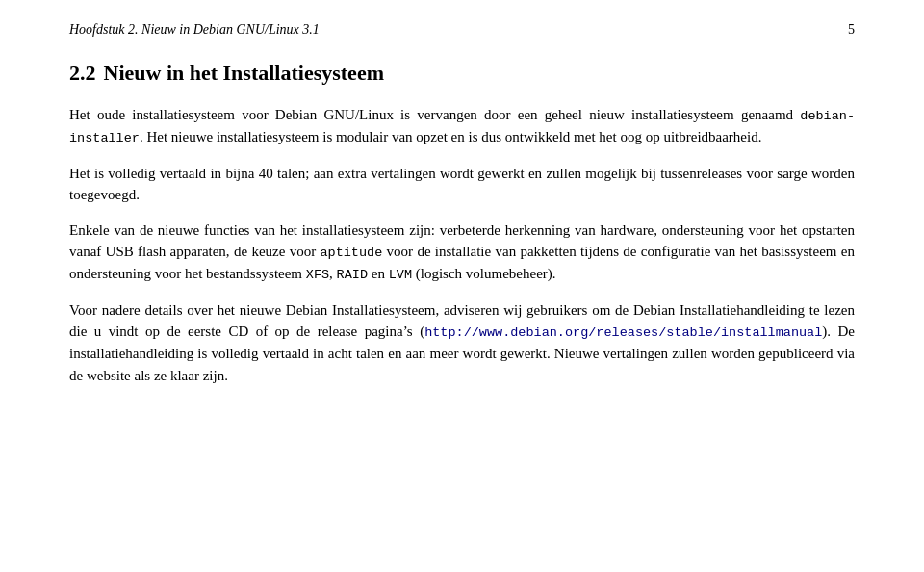  Describe the element at coordinates (462, 29) in the screenshot. I see `page-header: Hoofdstuk 2. Nieuw in Debian GNU/Linux 3…` at that location.